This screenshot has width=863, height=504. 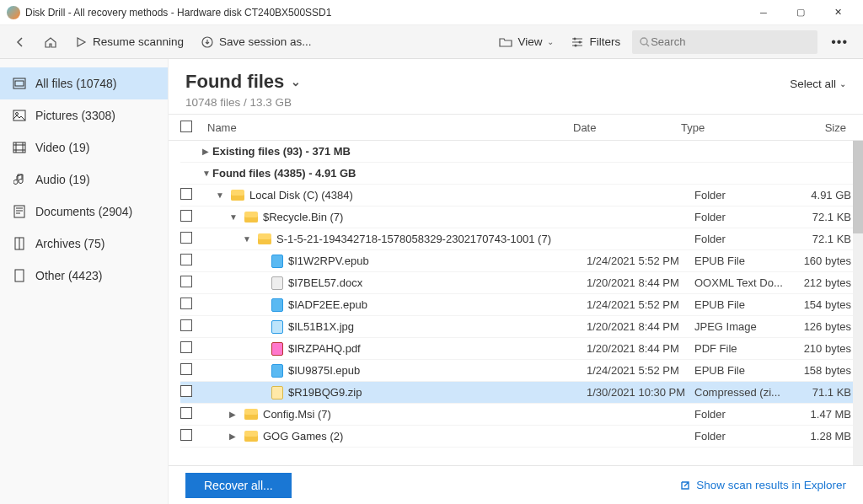 I want to click on content-header: Found files⌄ 10748 files / 13.3 GB Selec…, so click(x=516, y=86).